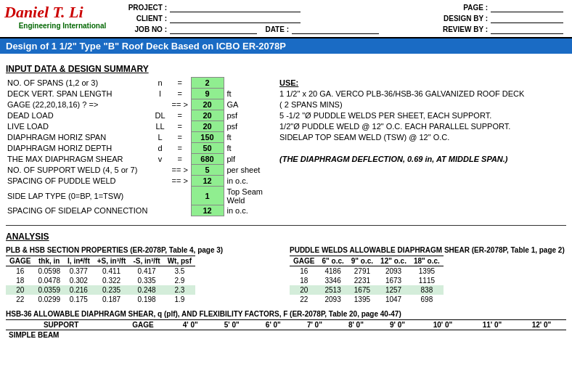 This screenshot has width=572, height=392. I want to click on plb-cell: 0.0598, so click(49, 271).